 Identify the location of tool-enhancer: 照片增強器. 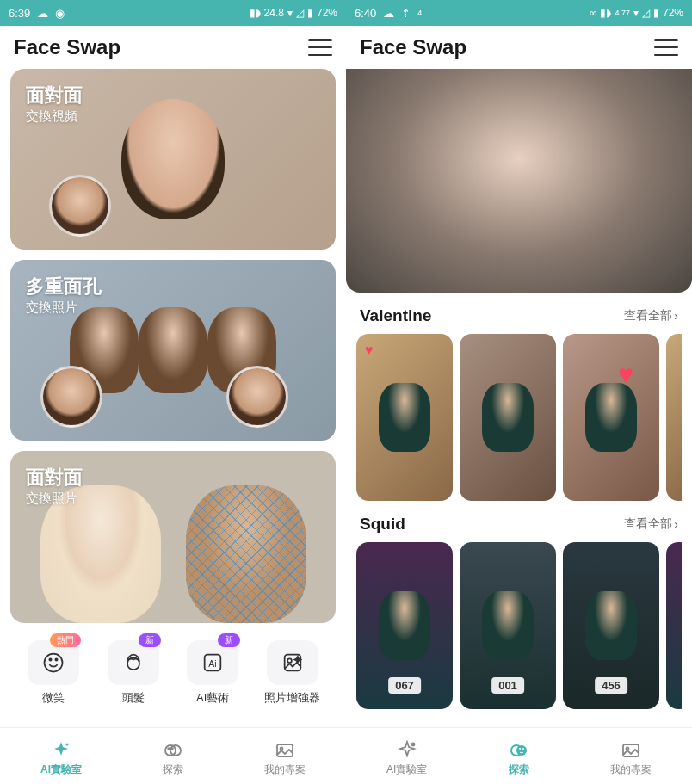
(293, 673).